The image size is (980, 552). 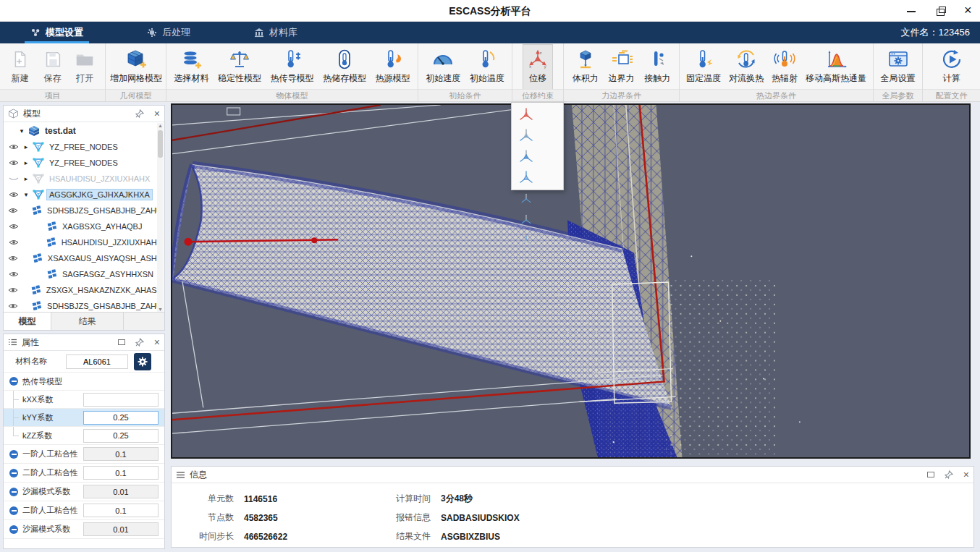 What do you see at coordinates (161, 310) in the screenshot?
I see `scroll-down-icon: ▼` at bounding box center [161, 310].